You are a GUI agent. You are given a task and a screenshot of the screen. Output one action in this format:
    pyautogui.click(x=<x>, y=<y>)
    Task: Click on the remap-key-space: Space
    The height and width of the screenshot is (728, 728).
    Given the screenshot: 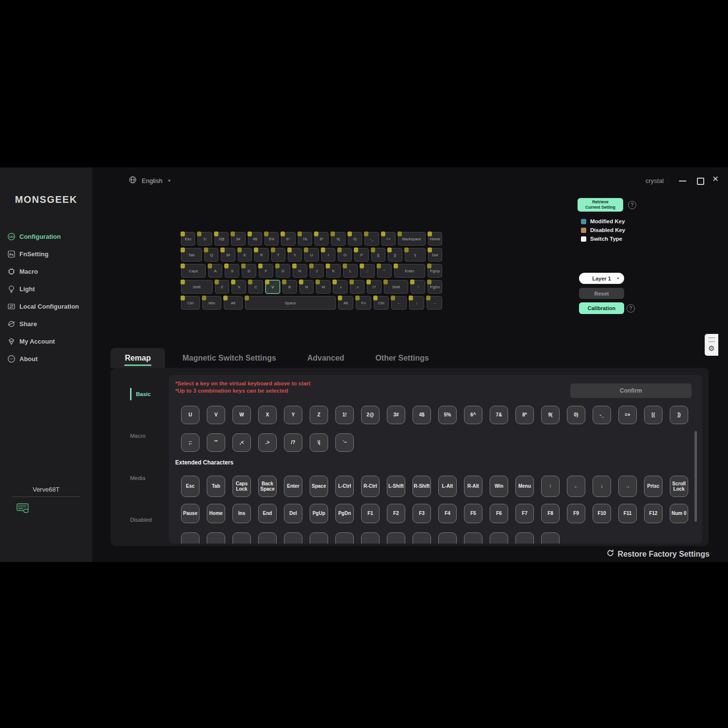 What is the action you would take?
    pyautogui.click(x=319, y=486)
    